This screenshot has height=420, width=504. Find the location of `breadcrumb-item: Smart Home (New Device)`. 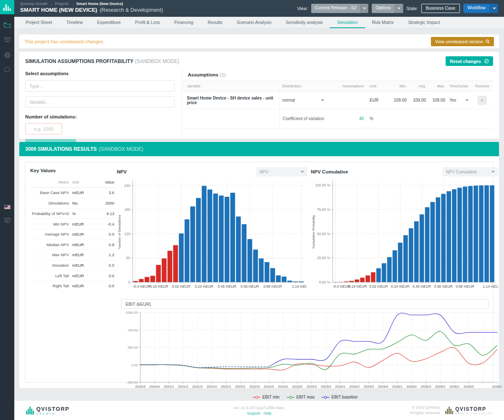

breadcrumb-item: Smart Home (New Device) is located at coordinates (100, 4).